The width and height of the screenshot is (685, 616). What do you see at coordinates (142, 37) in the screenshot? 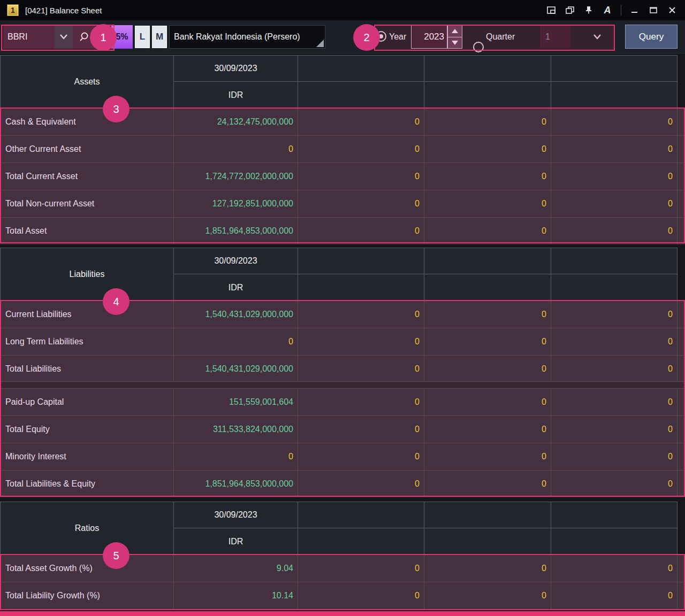
I see `board-l-button: L` at bounding box center [142, 37].